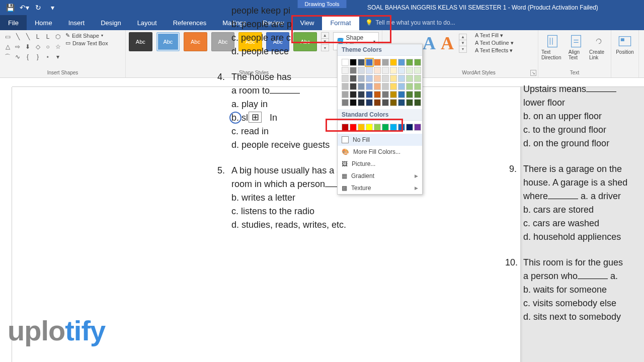  Describe the element at coordinates (380, 140) in the screenshot. I see `no-fill-item: No Fill` at that location.